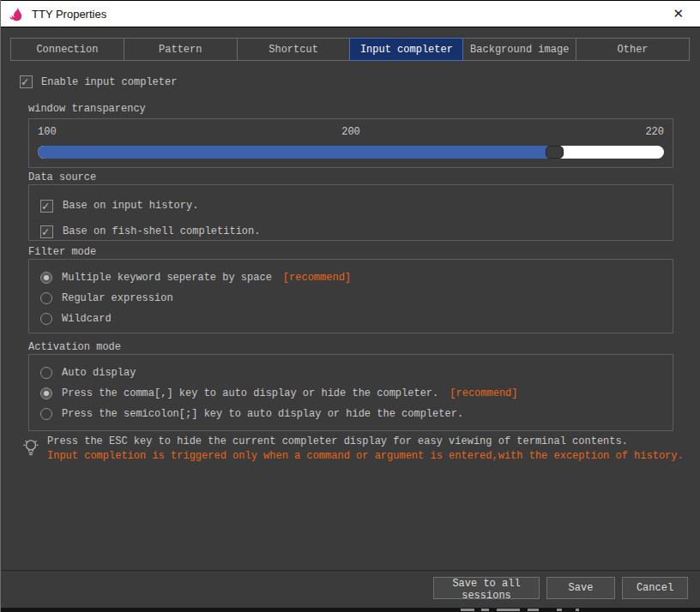 This screenshot has height=612, width=700. What do you see at coordinates (67, 50) in the screenshot?
I see `tab-connection: Connection` at bounding box center [67, 50].